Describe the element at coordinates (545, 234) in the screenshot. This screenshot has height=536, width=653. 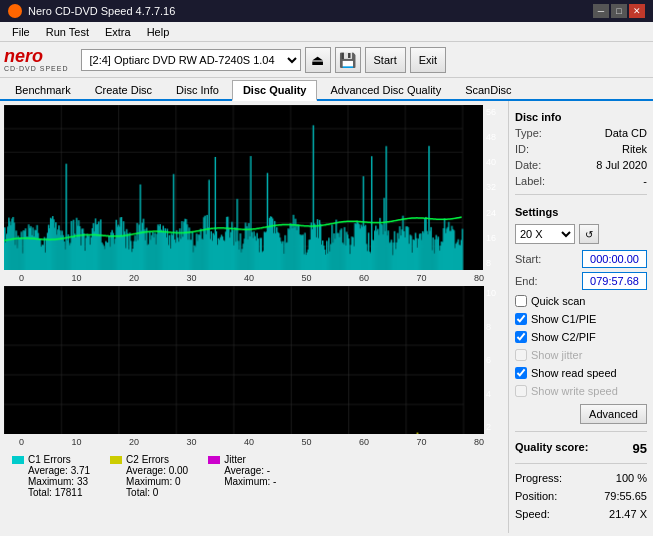
I see `speed-select: 20 X` at that location.